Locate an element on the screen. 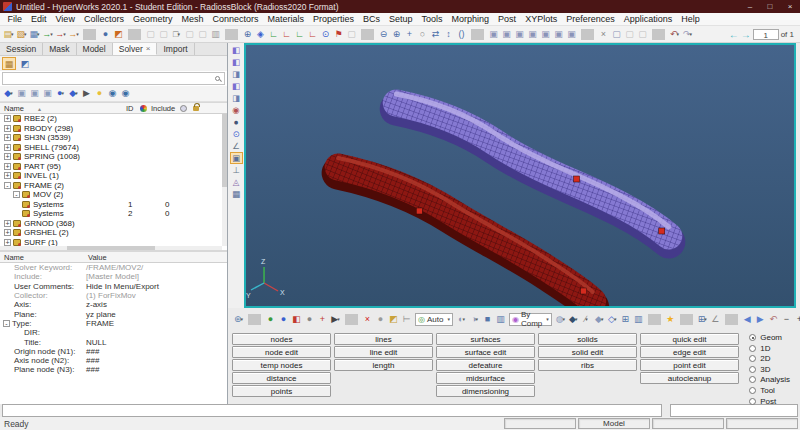 The image size is (800, 430). property-row: Solver Keyword: /FRAME/MOV2/ is located at coordinates (114, 268).